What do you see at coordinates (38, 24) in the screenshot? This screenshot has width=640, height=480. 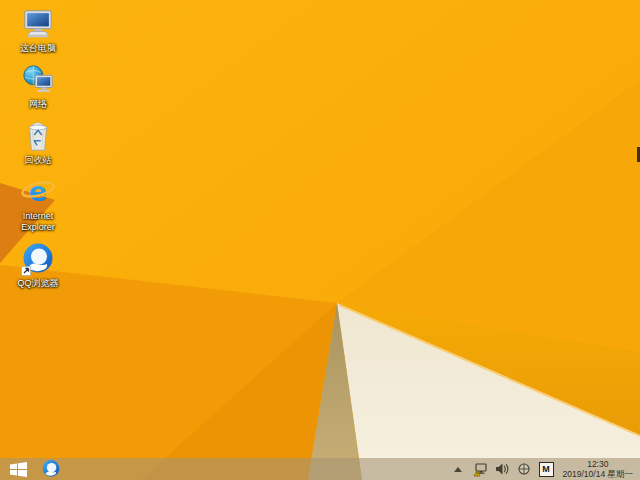 I see `this-pc-icon` at bounding box center [38, 24].